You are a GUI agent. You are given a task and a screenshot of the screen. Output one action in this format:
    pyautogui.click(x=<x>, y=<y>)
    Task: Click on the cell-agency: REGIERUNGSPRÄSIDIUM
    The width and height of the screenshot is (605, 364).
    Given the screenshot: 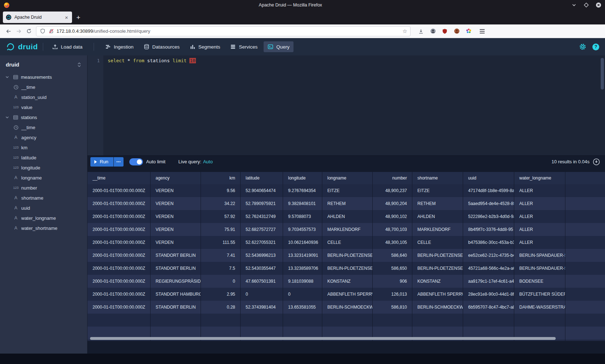 What is the action you would take?
    pyautogui.click(x=176, y=281)
    